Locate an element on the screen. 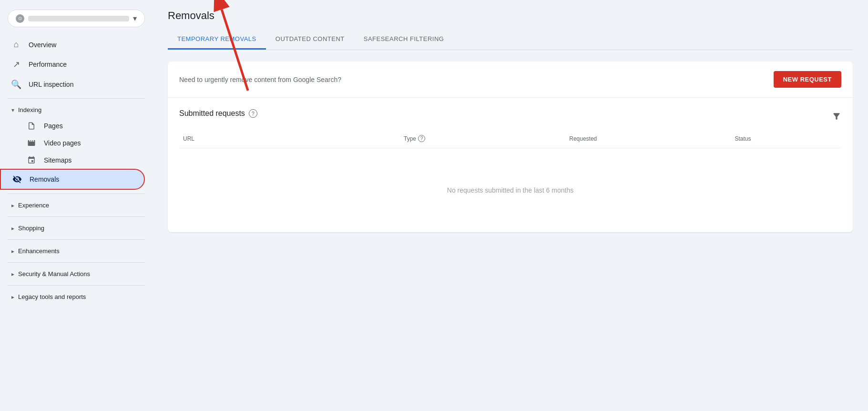 This screenshot has width=868, height=411. col-type: Type ? is located at coordinates (482, 138).